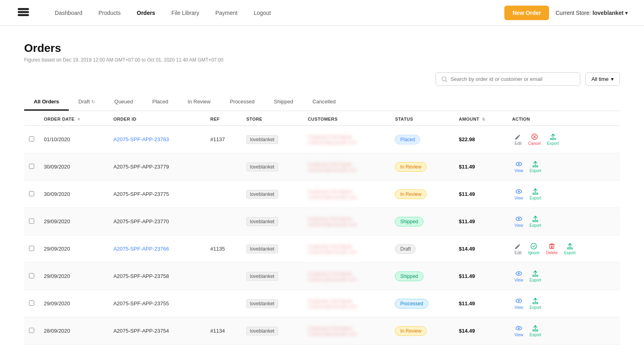 The height and width of the screenshot is (362, 644). What do you see at coordinates (160, 102) in the screenshot?
I see `tab-placed: Placed` at bounding box center [160, 102].